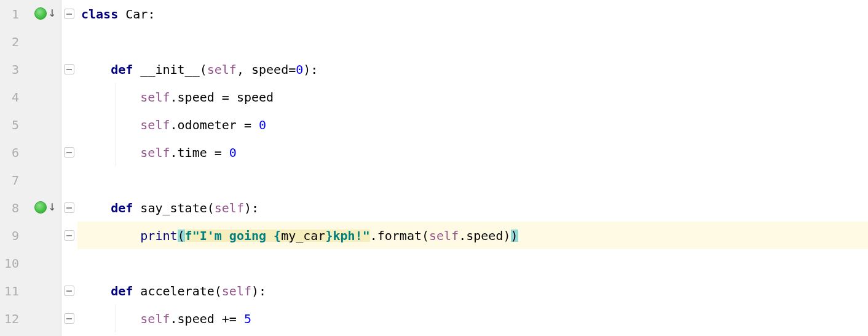 This screenshot has height=336, width=868. I want to click on code-line: self.speed = speed, so click(473, 97).